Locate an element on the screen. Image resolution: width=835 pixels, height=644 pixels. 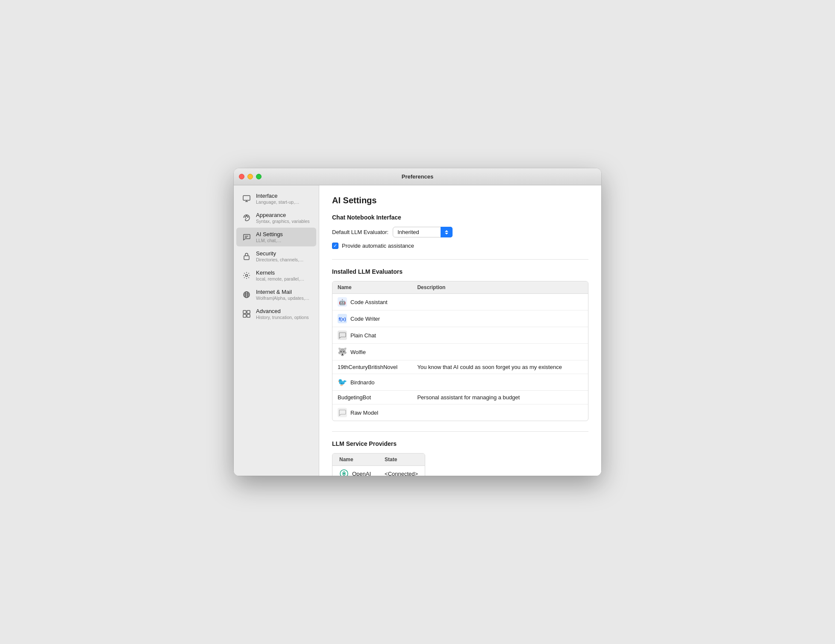
chat-notebook-header: Chat Notebook Interface is located at coordinates (460, 217).